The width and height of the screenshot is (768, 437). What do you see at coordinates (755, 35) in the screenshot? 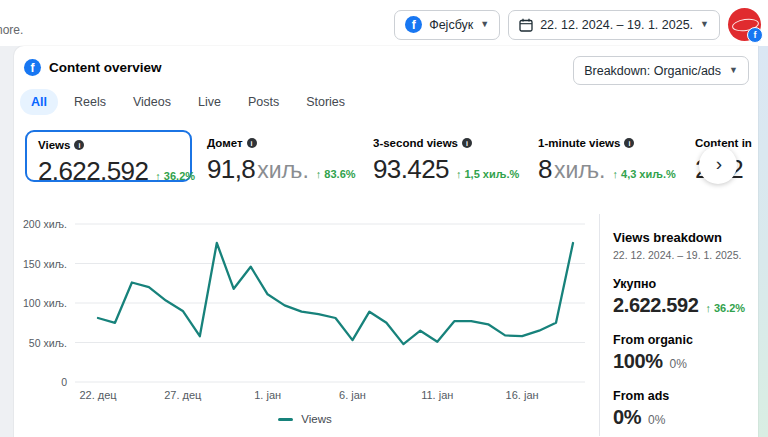
I see `facebook-badge-icon: f` at bounding box center [755, 35].